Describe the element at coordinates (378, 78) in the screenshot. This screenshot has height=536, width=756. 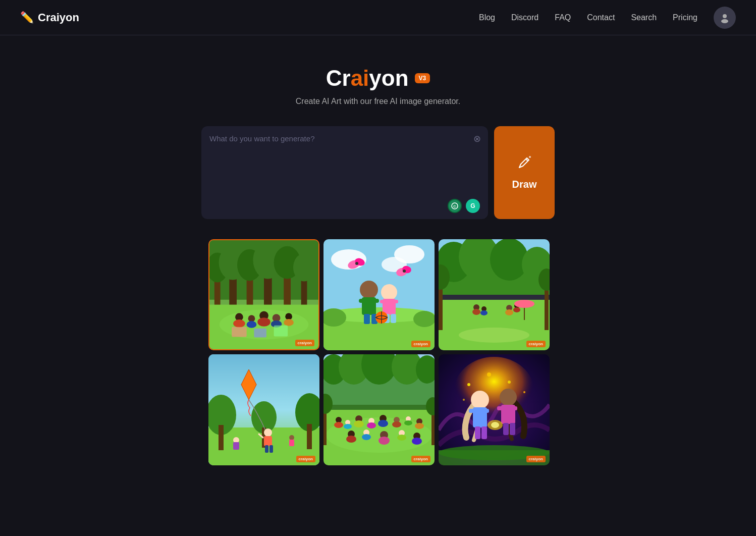
I see `hero-title: Craiyon V3` at that location.